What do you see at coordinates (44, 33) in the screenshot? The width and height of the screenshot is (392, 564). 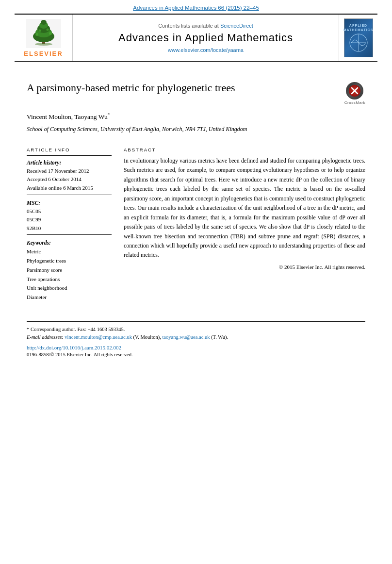 I see `elsevier-tree-icon` at bounding box center [44, 33].